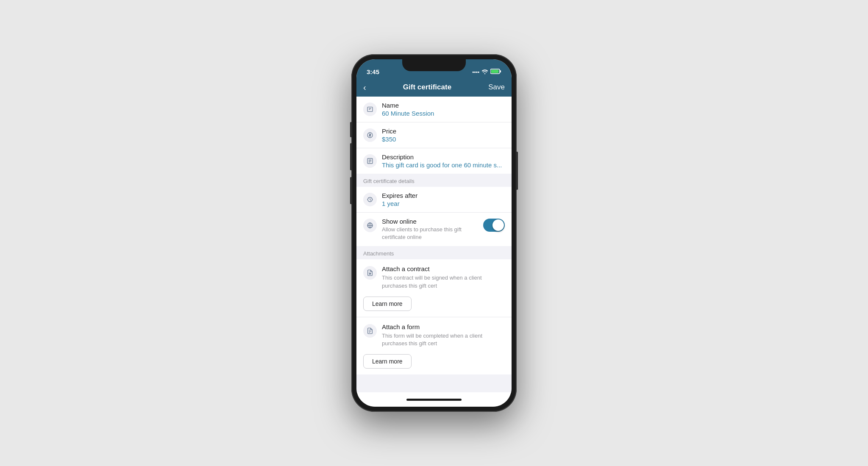 The height and width of the screenshot is (466, 868). Describe the element at coordinates (351, 130) in the screenshot. I see `mute-button` at that location.